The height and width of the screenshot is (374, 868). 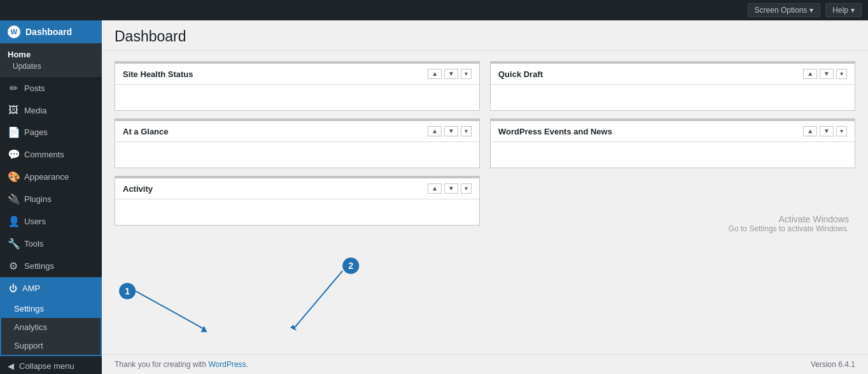 I want to click on appearance-icon: 🎨, so click(x=13, y=177).